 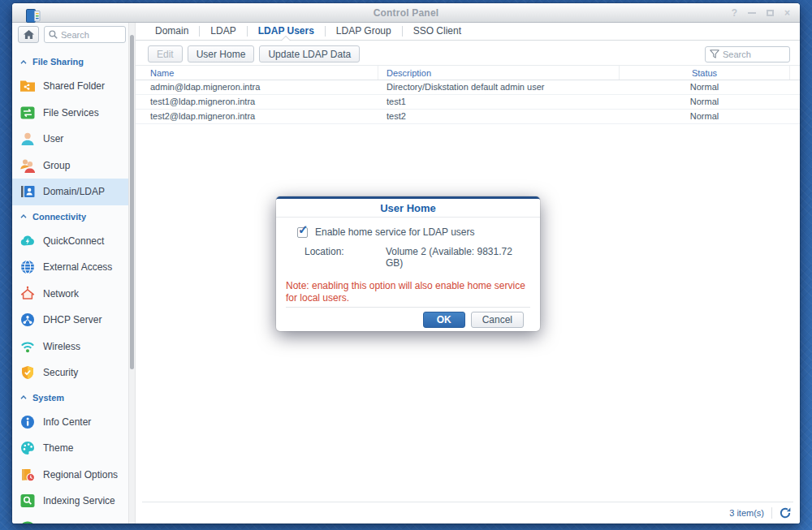 I want to click on table-search-input, so click(x=754, y=54).